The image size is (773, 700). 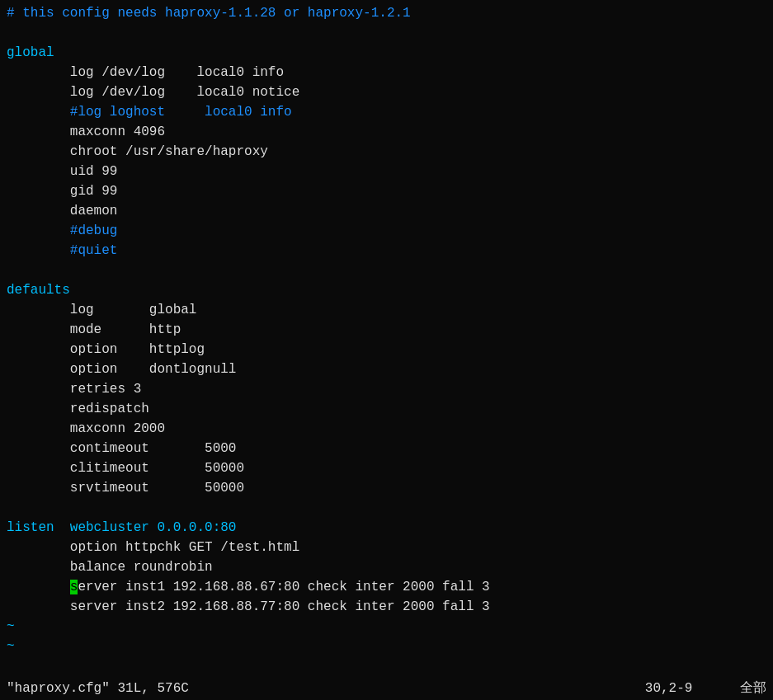 I want to click on line-6: #log loghost local0 info, so click(x=386, y=112).